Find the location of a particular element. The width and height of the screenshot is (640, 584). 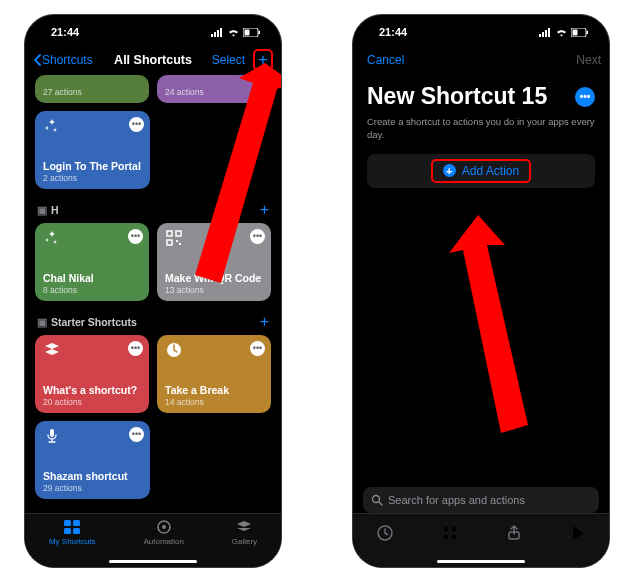

page-title-row: New Shortcut 15 ••• is located at coordinates (481, 94).